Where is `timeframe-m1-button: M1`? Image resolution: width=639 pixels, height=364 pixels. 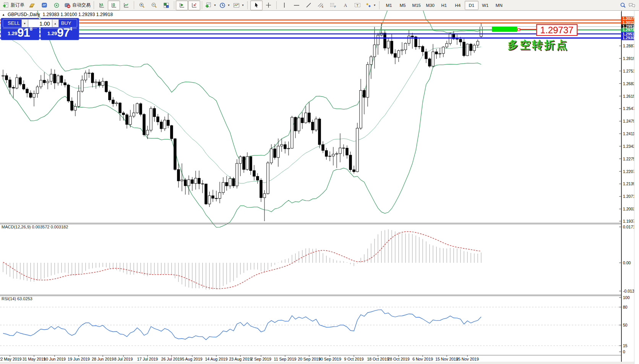
timeframe-m1-button: M1 is located at coordinates (389, 5).